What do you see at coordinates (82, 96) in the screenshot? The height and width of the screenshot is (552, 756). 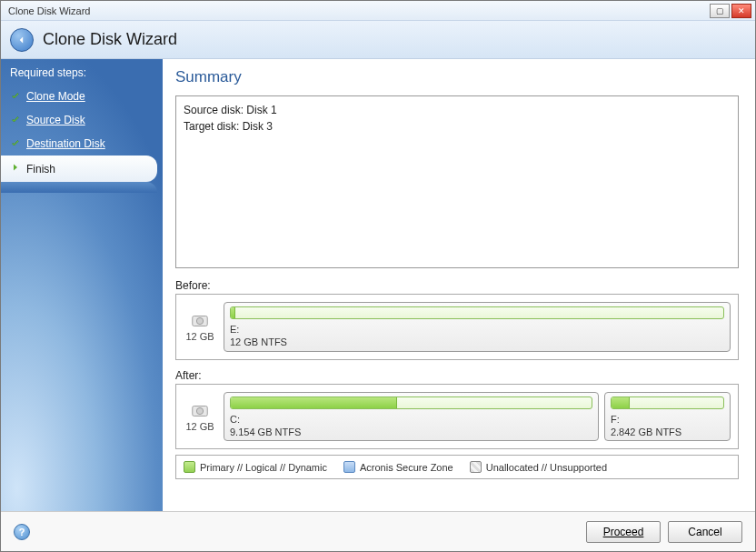 I see `step-clone-mode: Clone Mode` at bounding box center [82, 96].